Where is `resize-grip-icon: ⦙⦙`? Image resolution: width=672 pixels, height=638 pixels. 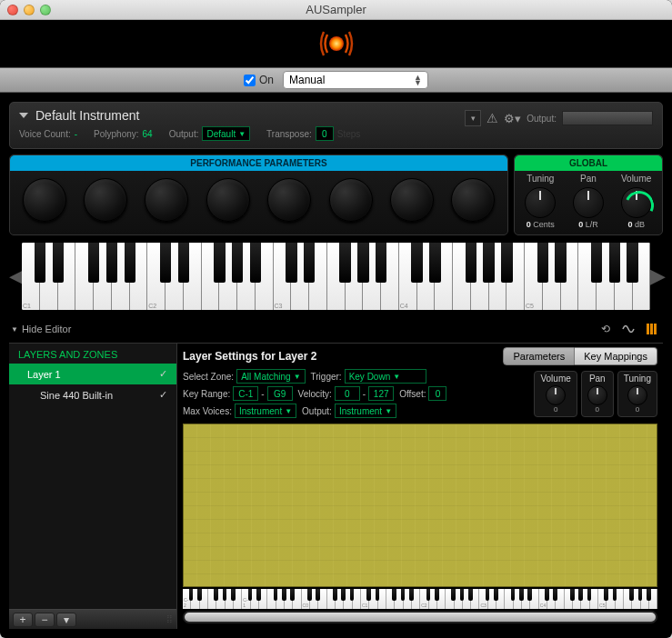
resize-grip-icon: ⦙⦙ is located at coordinates (170, 620).